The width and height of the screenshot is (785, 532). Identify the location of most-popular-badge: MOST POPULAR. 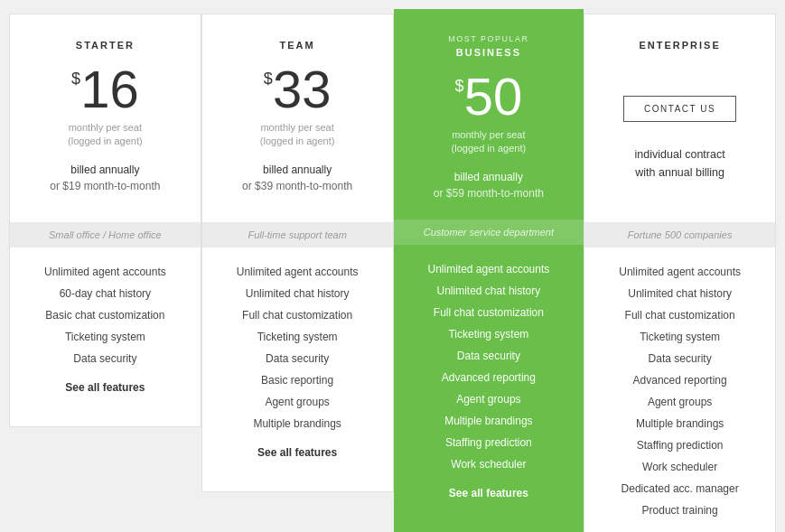
(488, 39).